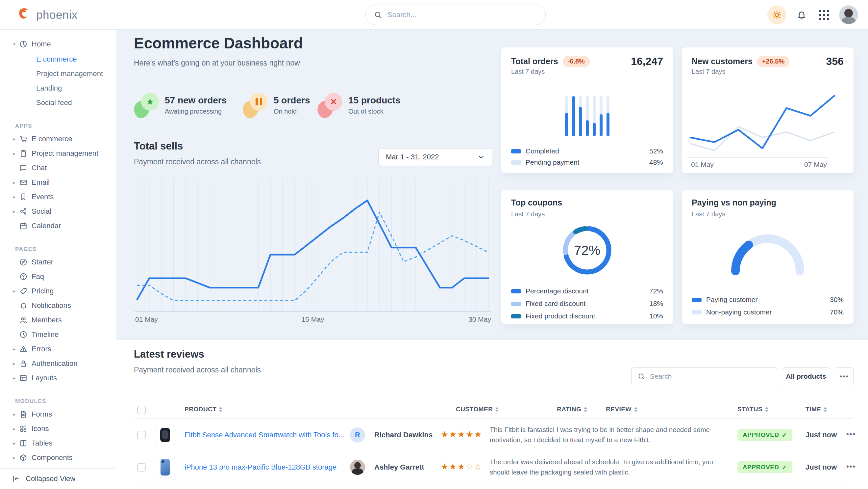 The image size is (868, 489). I want to click on chart-axis-divider, so click(757, 158).